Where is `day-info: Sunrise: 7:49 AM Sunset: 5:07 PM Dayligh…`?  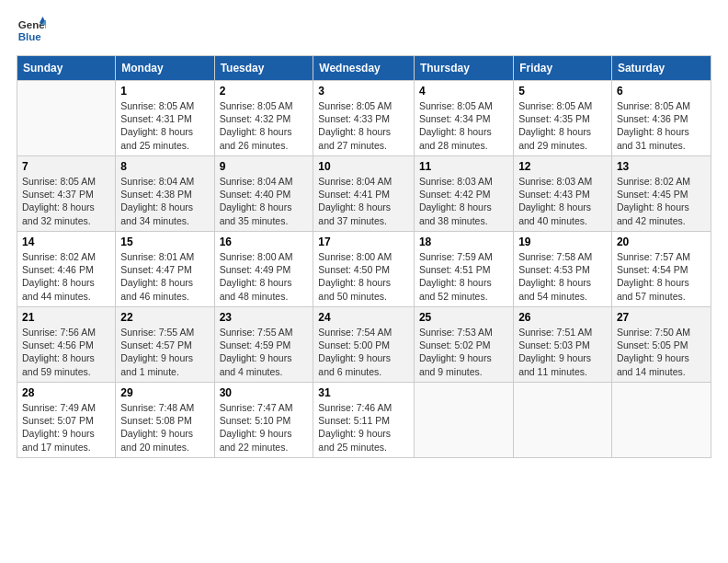 day-info: Sunrise: 7:49 AM Sunset: 5:07 PM Dayligh… is located at coordinates (66, 427).